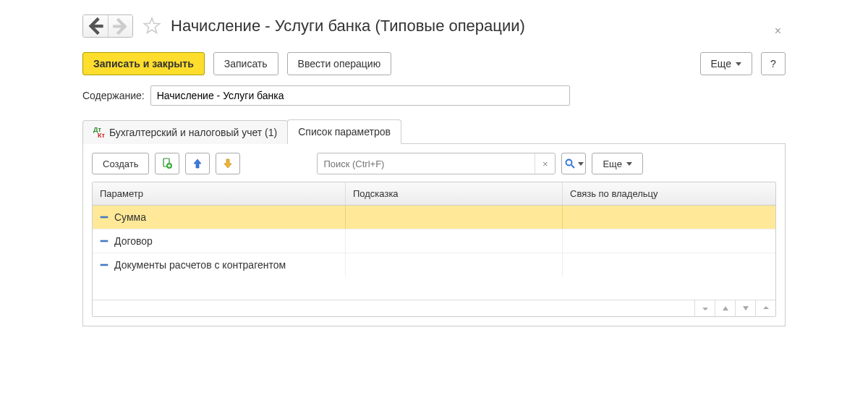  Describe the element at coordinates (746, 308) in the screenshot. I see `triangle-down-icon` at that location.